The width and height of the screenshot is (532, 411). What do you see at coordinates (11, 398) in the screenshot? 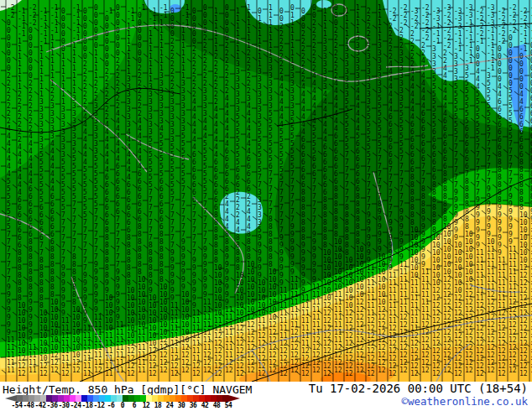
I see `colorbar-left-arrow` at bounding box center [11, 398].